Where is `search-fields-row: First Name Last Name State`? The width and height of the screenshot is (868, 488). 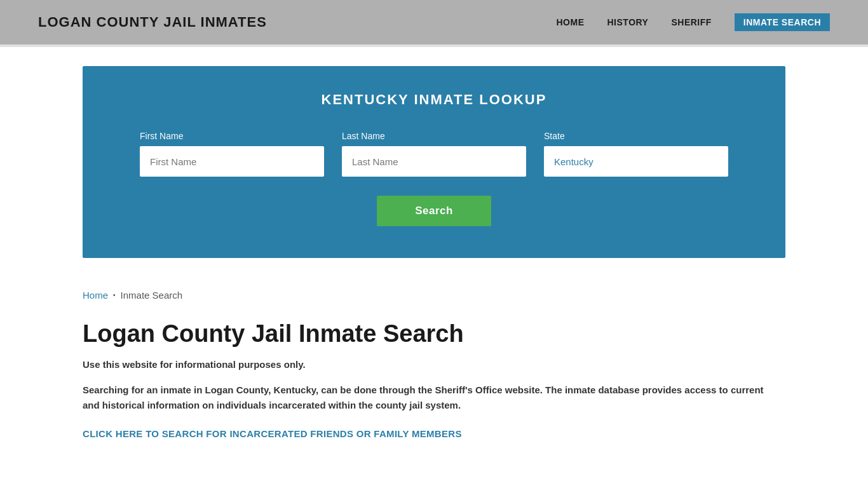
search-fields-row: First Name Last Name State is located at coordinates (434, 154).